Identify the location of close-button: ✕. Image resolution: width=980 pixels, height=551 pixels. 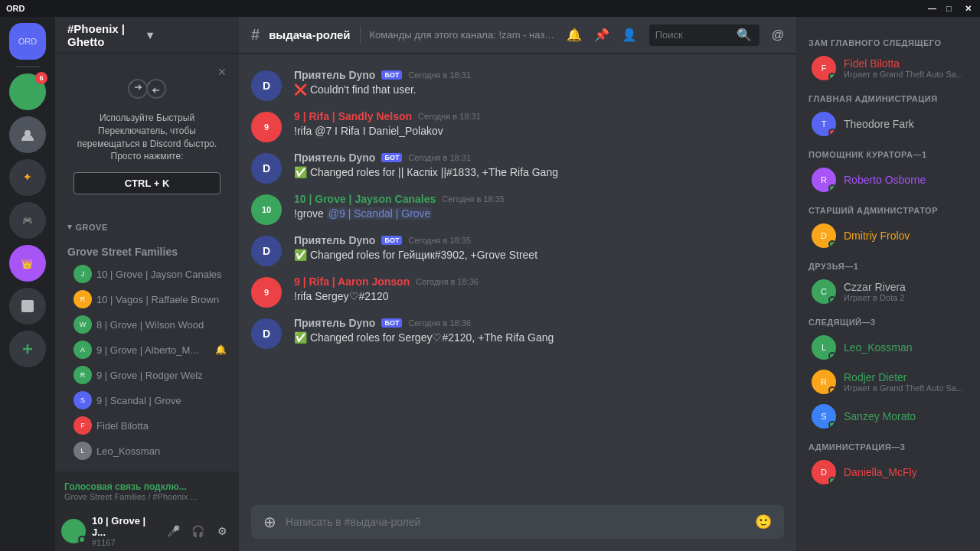
(969, 8).